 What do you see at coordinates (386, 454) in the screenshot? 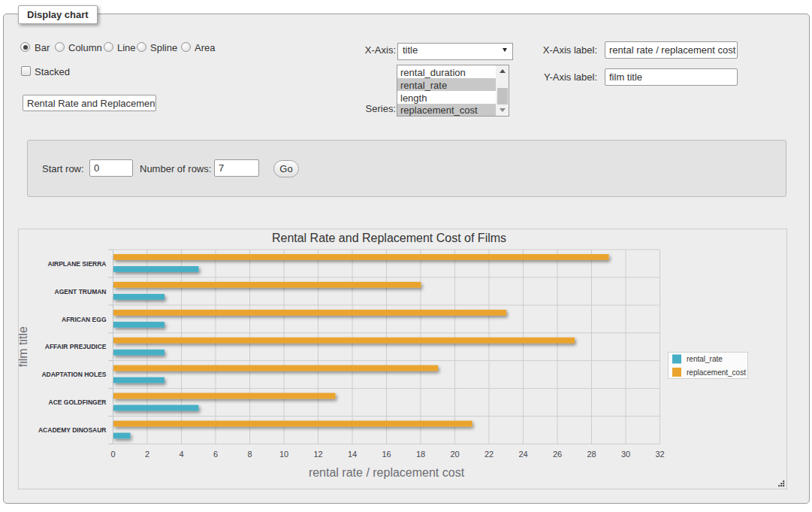
I see `svg-text: 16` at bounding box center [386, 454].